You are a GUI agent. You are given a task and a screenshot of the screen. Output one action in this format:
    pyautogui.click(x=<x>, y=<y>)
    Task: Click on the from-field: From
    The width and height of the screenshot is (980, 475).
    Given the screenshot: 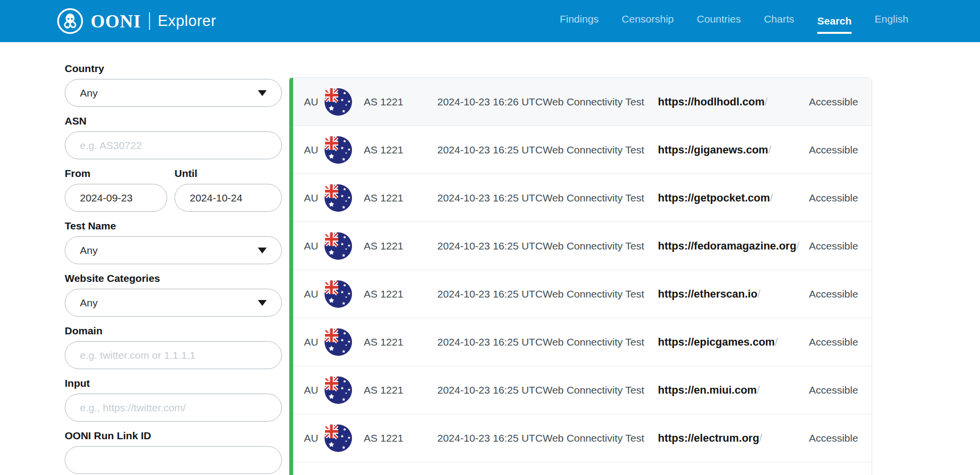 What is the action you would take?
    pyautogui.click(x=116, y=190)
    